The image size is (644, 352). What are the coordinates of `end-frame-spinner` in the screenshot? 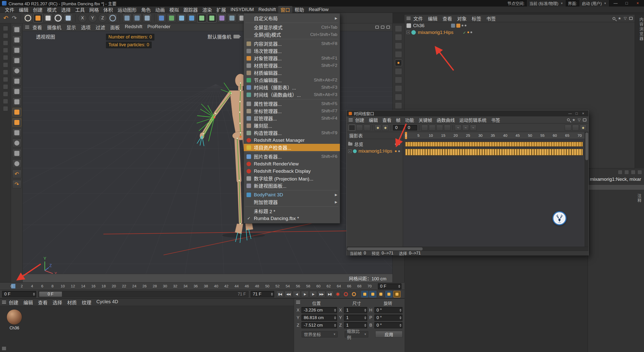 It's located at (272, 294).